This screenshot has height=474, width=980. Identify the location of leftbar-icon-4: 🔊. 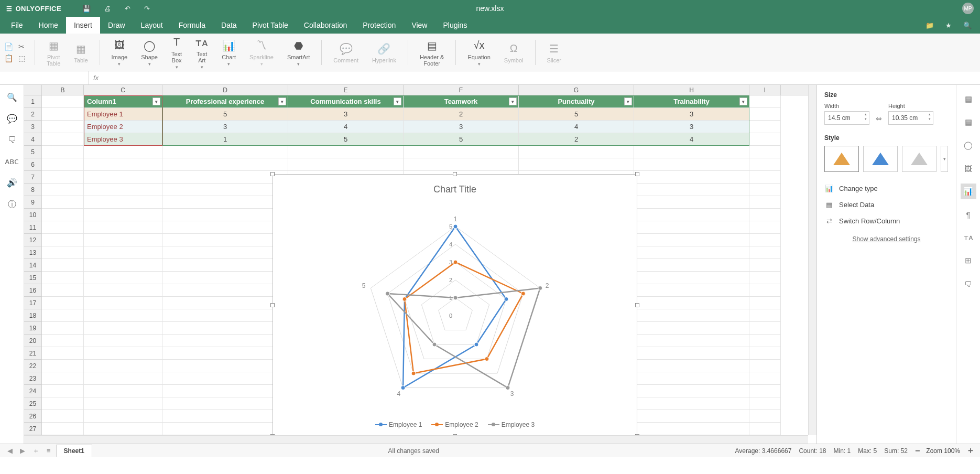
(12, 182).